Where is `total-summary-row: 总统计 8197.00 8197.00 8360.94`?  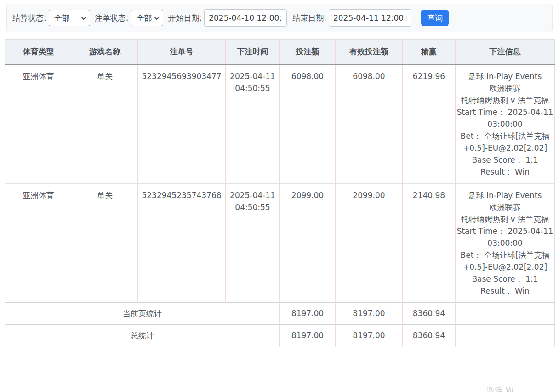
total-summary-row: 总统计 8197.00 8197.00 8360.94 is located at coordinates (280, 335).